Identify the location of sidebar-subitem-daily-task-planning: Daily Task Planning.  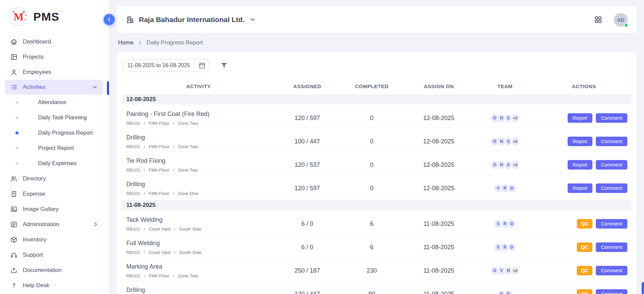
(54, 117).